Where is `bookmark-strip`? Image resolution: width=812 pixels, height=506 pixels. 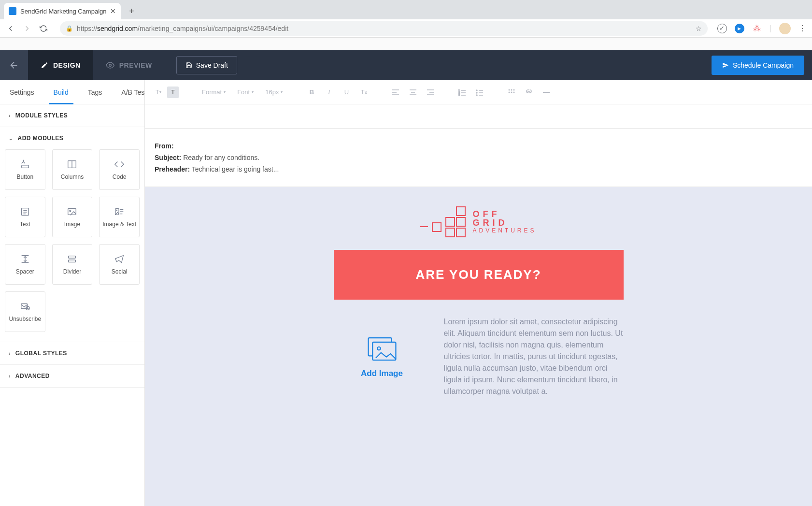
bookmark-strip is located at coordinates (406, 44).